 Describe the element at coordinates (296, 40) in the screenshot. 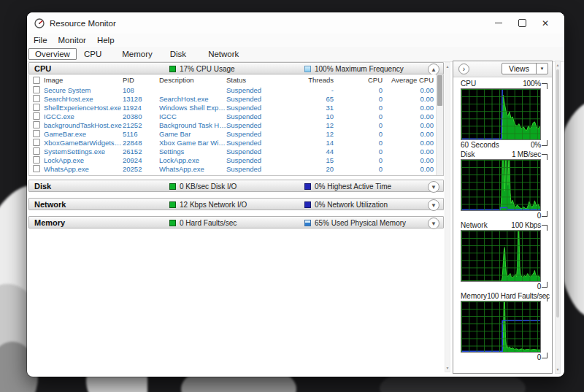

I see `menu-bar: FileMonitorHelp` at that location.